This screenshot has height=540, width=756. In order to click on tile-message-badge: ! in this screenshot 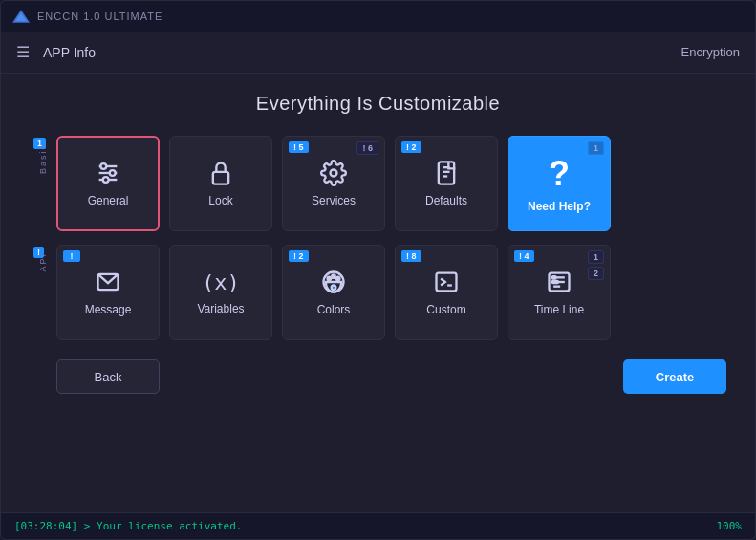, I will do `click(72, 256)`.